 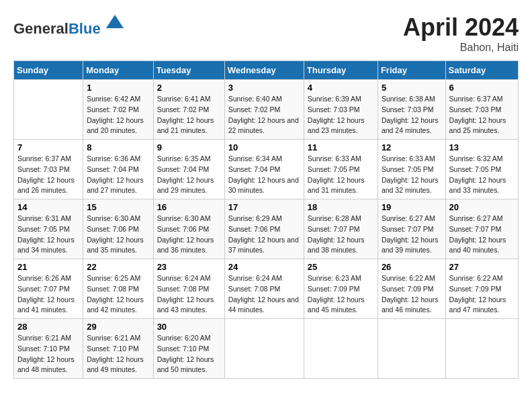 I want to click on day-number: 16, so click(x=189, y=207).